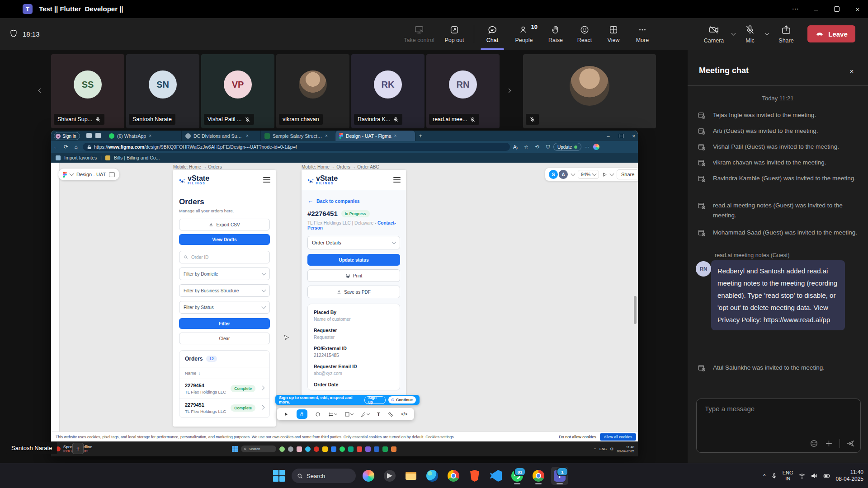 This screenshot has height=488, width=868. What do you see at coordinates (537, 147) in the screenshot?
I see `history-icon: ⟲` at bounding box center [537, 147].